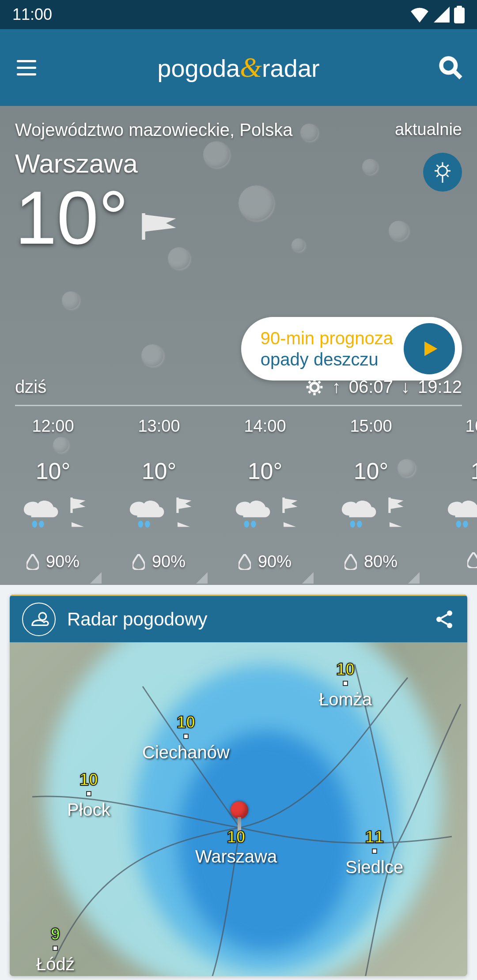 This screenshot has width=477, height=980. What do you see at coordinates (352, 349) in the screenshot?
I see `forecast-90min-card: 90-min prognoza opady deszczu` at bounding box center [352, 349].